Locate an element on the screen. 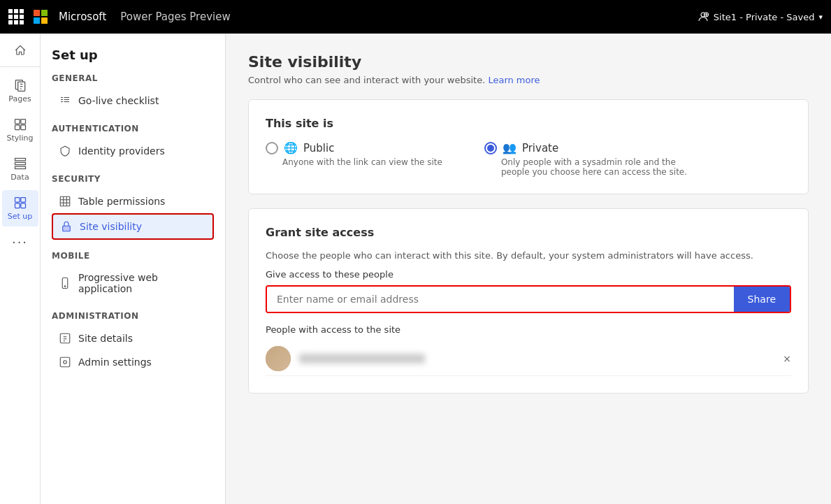 The width and height of the screenshot is (831, 504). learn-more-link: Learn more is located at coordinates (514, 80).